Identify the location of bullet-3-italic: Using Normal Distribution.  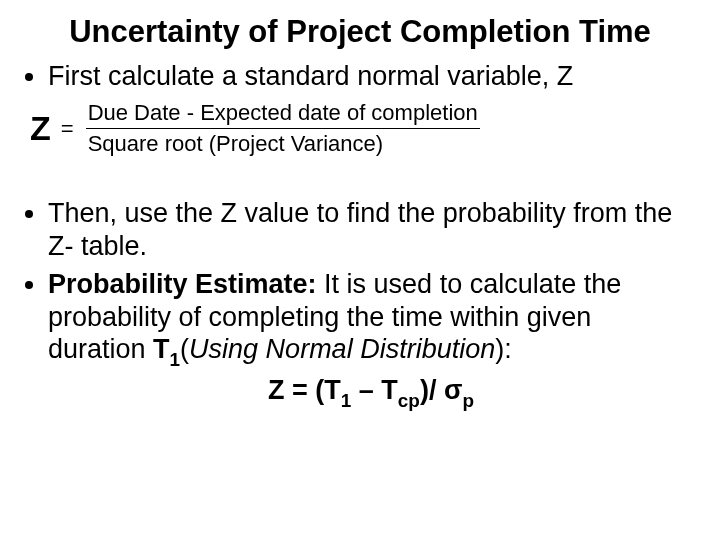
(342, 349).